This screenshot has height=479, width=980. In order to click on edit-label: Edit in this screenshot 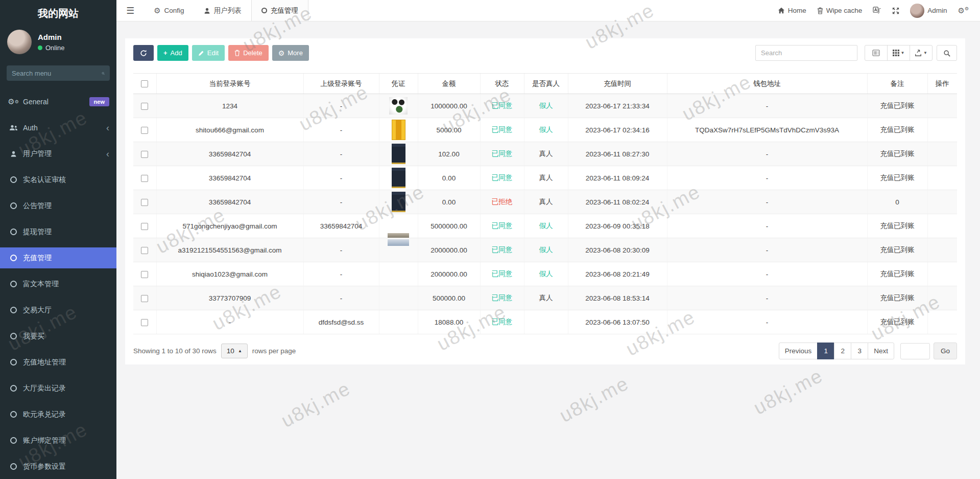, I will do `click(213, 53)`.